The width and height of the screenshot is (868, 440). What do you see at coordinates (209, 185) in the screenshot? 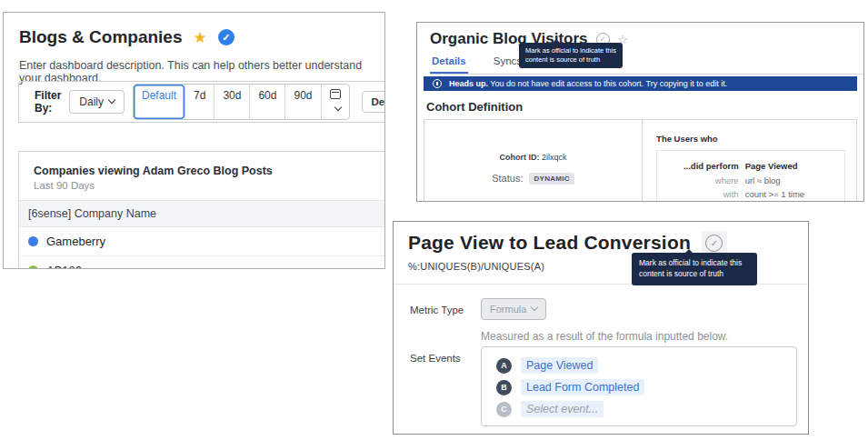
I see `report-subtitle: Last 90 Days` at bounding box center [209, 185].